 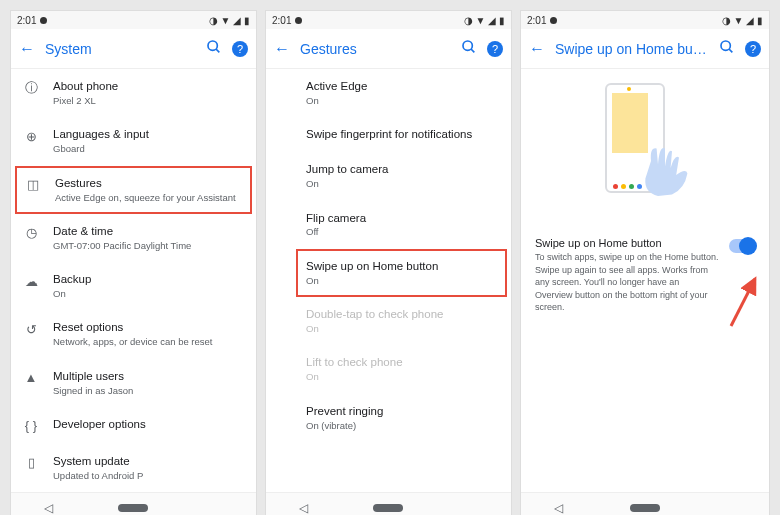 What do you see at coordinates (742, 246) in the screenshot?
I see `toggle-swipe-up` at bounding box center [742, 246].